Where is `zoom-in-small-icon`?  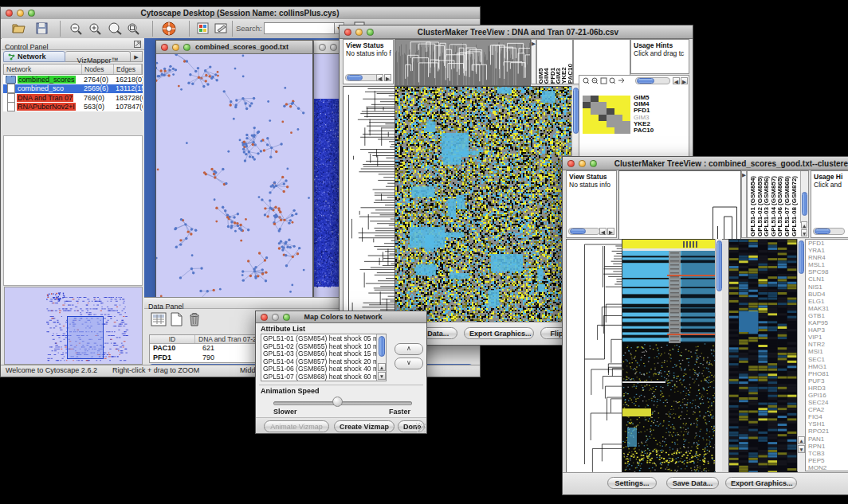 zoom-in-small-icon is located at coordinates (595, 81).